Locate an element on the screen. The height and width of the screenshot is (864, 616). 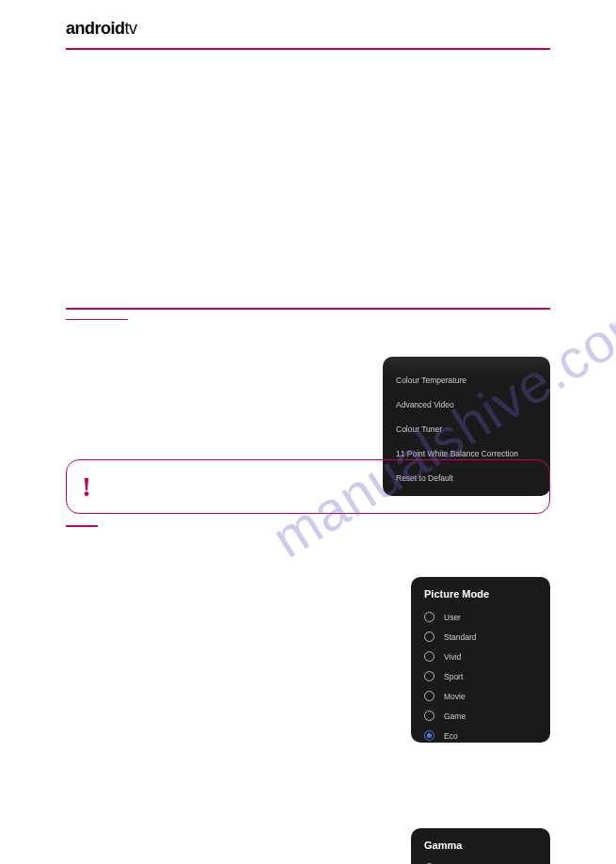
radio-label: Movie is located at coordinates (455, 696).